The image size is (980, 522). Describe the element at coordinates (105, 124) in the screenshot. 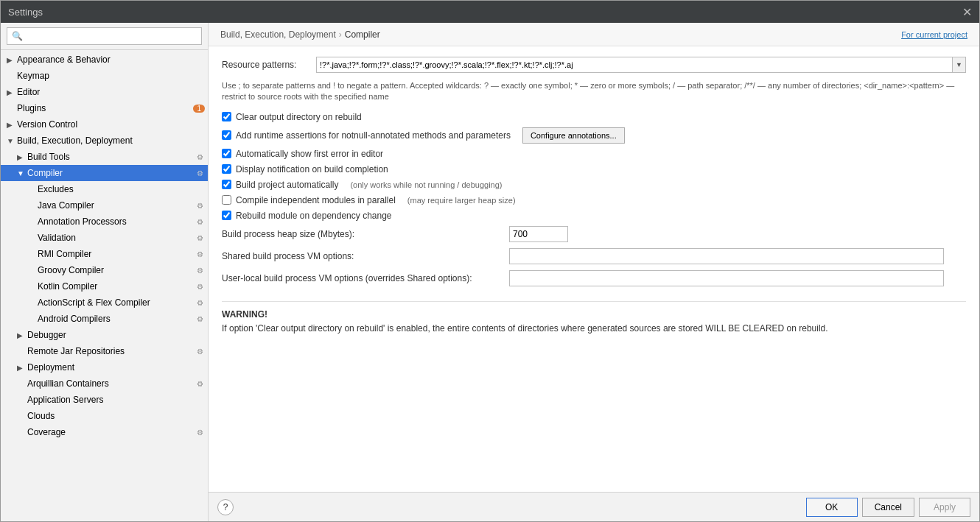

I see `sidebar-item-version-control: ▶Version Control` at that location.